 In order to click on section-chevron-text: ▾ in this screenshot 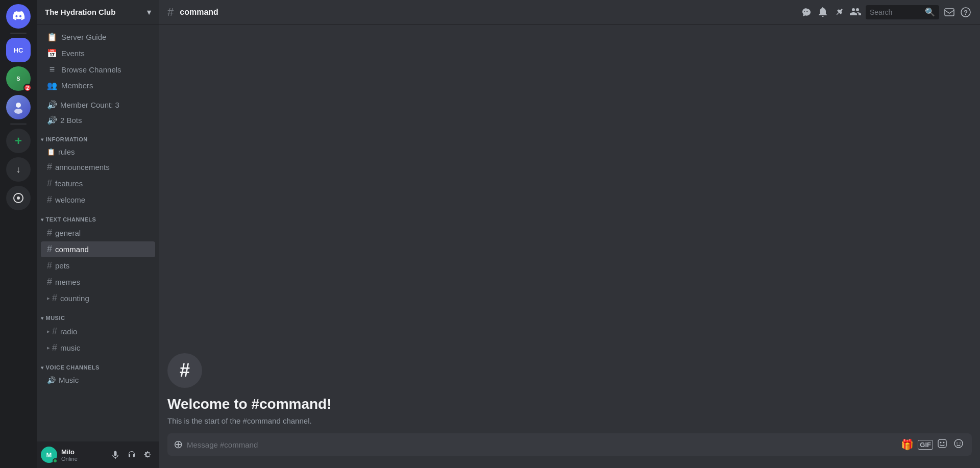, I will do `click(42, 219)`.